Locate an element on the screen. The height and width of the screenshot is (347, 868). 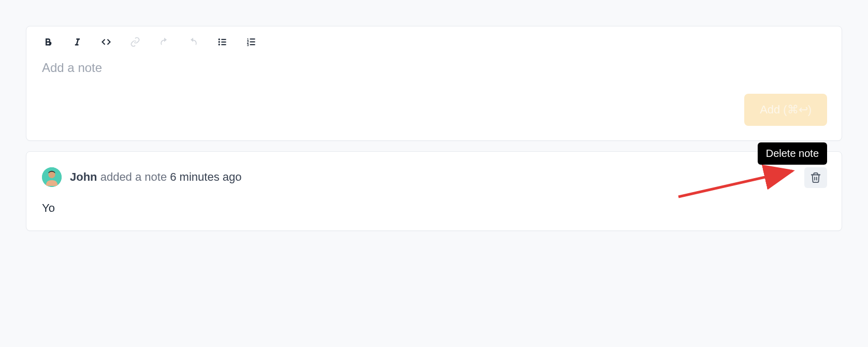
bold-button is located at coordinates (48, 42).